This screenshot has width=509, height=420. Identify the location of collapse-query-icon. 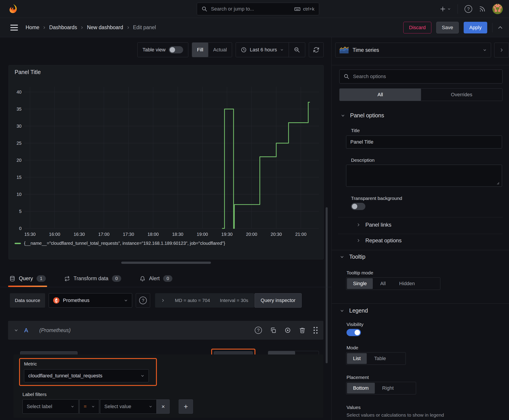
(16, 330).